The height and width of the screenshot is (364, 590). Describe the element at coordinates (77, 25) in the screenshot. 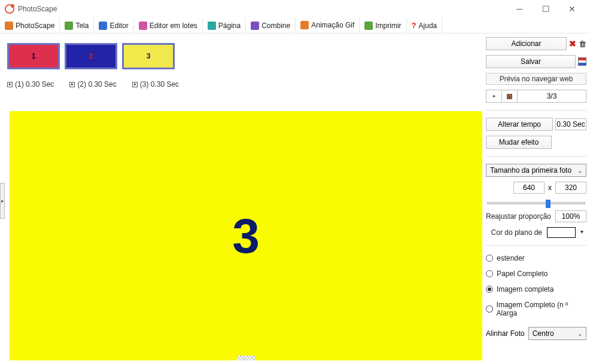

I see `tab-tela: Tela` at that location.